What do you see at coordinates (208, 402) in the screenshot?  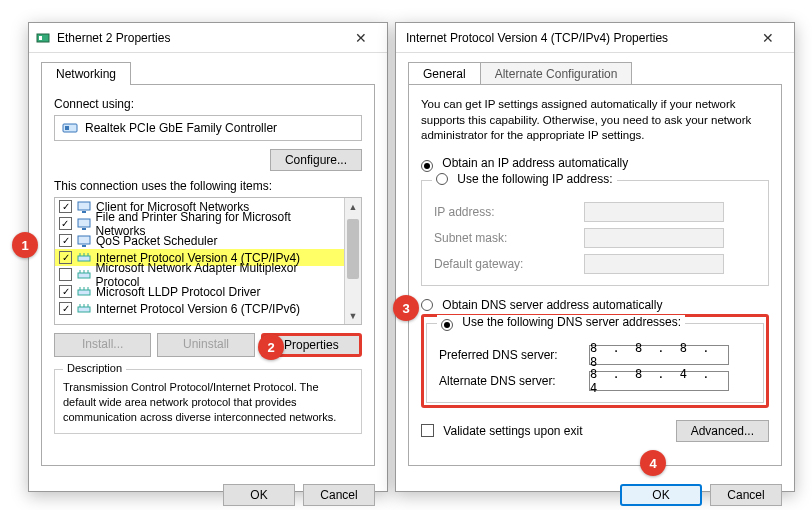 I see `description-group: Description Transmission Control Protoco…` at bounding box center [208, 402].